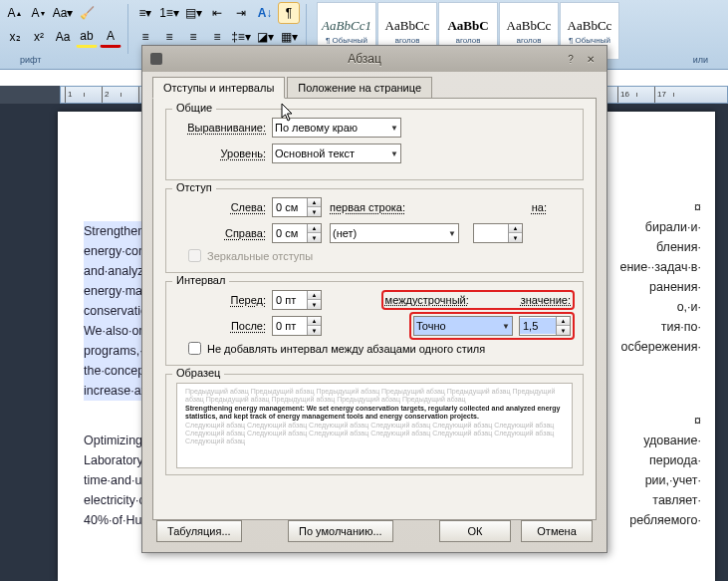  What do you see at coordinates (111, 37) in the screenshot?
I see `font-color-button: A` at bounding box center [111, 37].